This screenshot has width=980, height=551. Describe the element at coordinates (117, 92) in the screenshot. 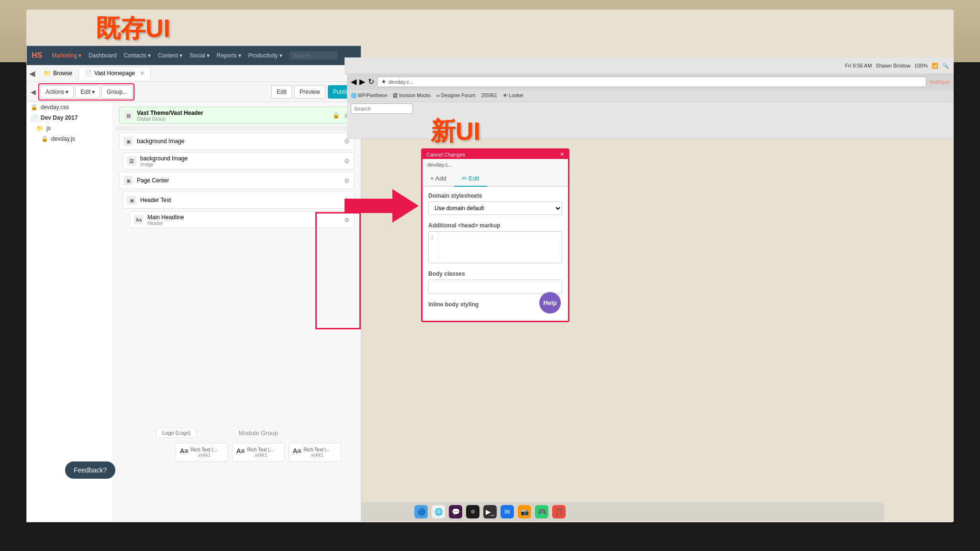

I see `group-button: Group...` at that location.